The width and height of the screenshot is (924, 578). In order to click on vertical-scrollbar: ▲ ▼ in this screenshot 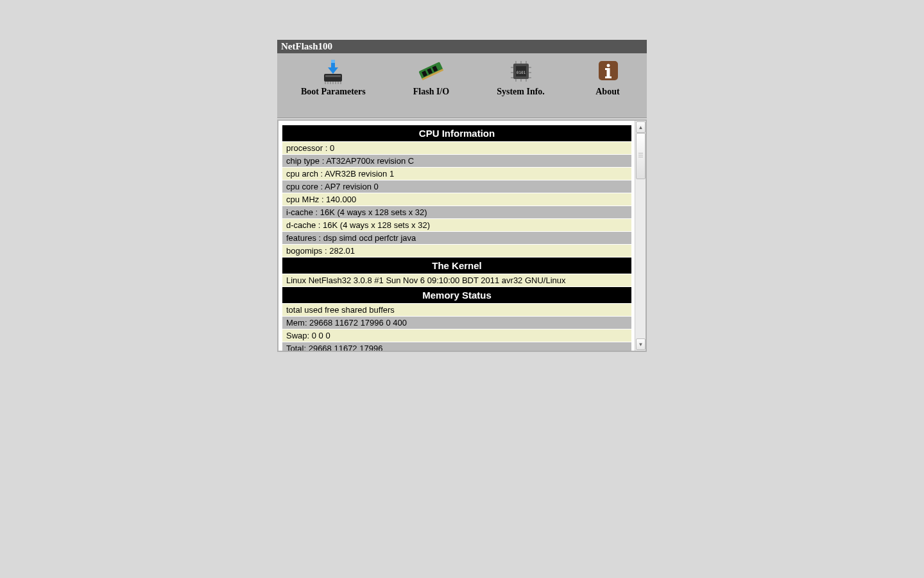, I will do `click(640, 236)`.